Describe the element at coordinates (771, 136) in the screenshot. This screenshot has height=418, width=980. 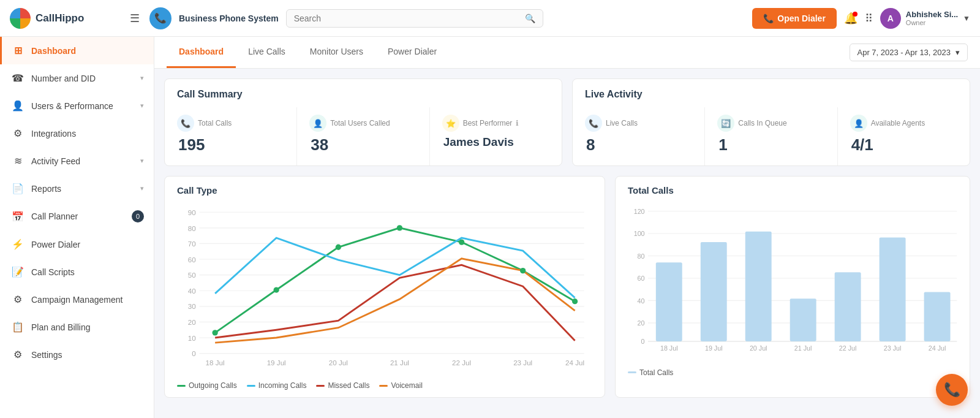
I see `calls-in-queue-stat: 🔄 Calls In Queue 1` at that location.